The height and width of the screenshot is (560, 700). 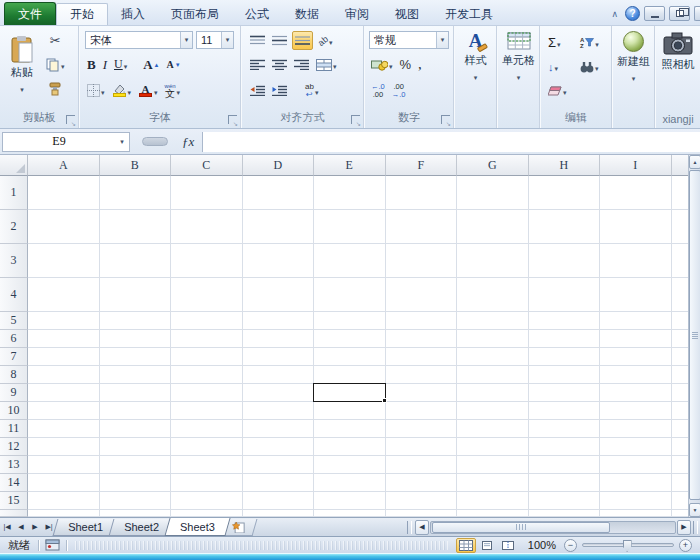 I want to click on cell-C14, so click(x=207, y=483).